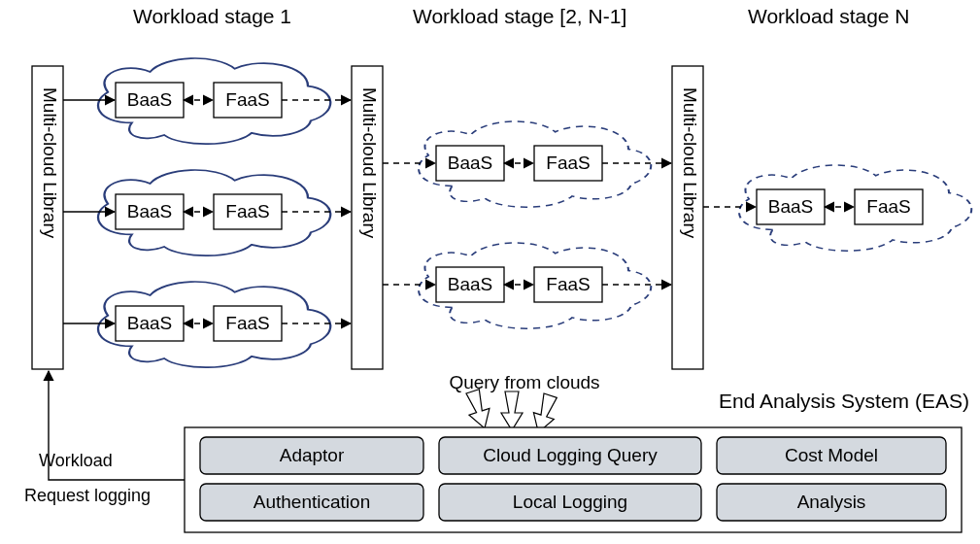 The height and width of the screenshot is (544, 980). Describe the element at coordinates (312, 501) in the screenshot. I see `eas-authentication: Authentication` at that location.